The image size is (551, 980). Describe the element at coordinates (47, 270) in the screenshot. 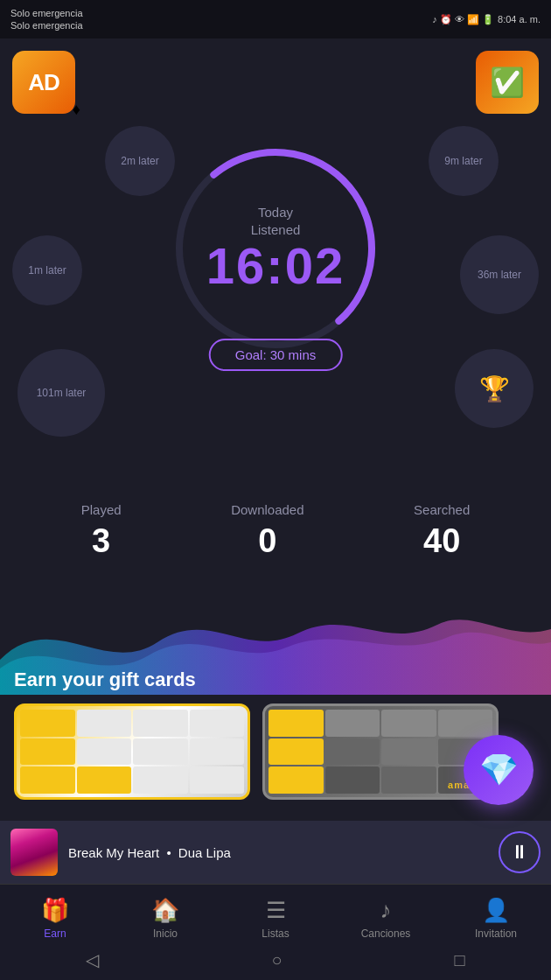

I see `bubble-1m: 1m later` at that location.